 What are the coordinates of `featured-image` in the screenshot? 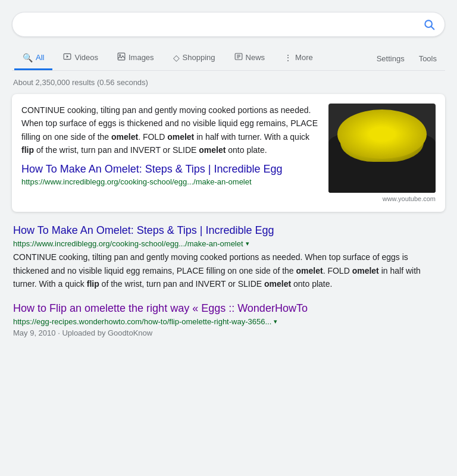 It's located at (382, 148).